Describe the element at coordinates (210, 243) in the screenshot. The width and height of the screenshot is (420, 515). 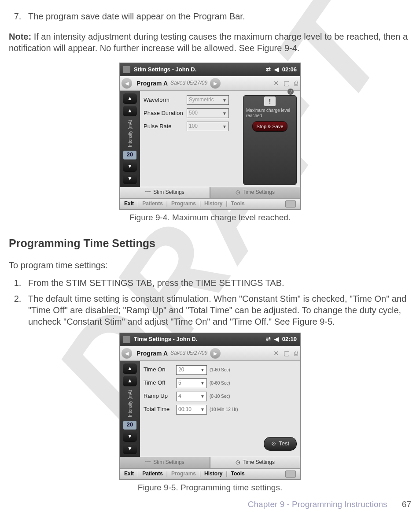
I see `section-heading: Programming Time Settings` at that location.